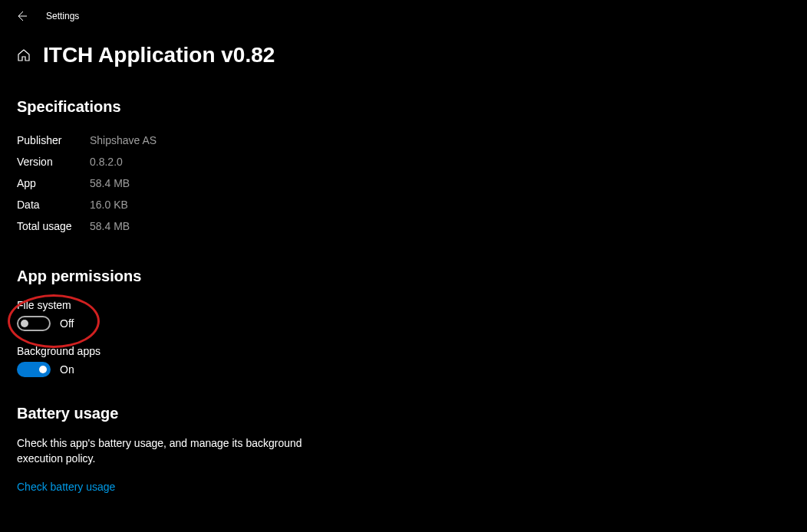  Describe the element at coordinates (67, 323) in the screenshot. I see `file-system-status: Off` at that location.